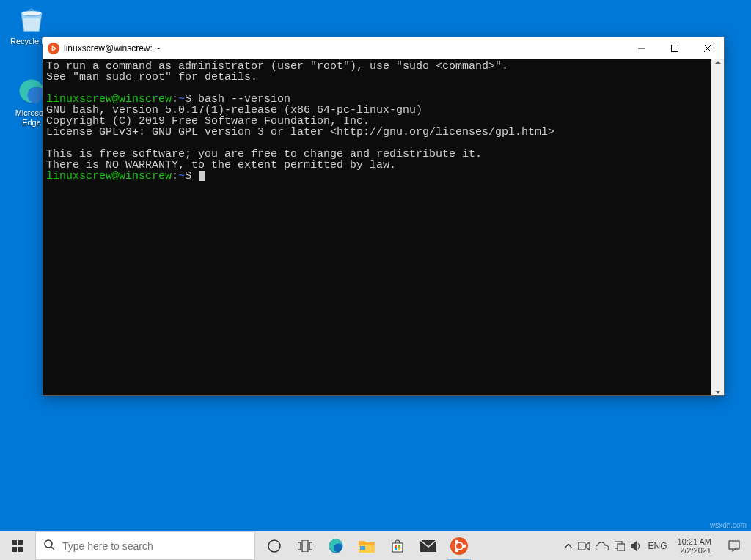  Describe the element at coordinates (398, 546) in the screenshot. I see `taskbar-app-store` at that location.